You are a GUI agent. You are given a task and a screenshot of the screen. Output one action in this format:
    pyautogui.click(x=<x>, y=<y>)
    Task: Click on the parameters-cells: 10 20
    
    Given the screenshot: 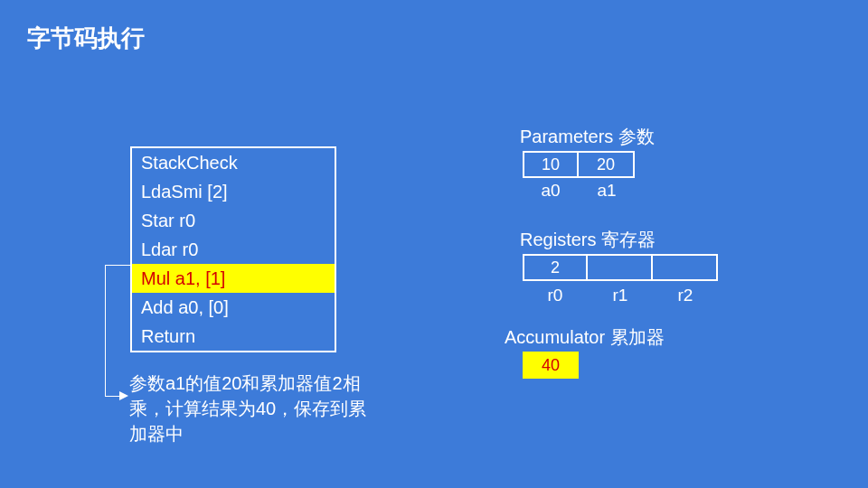 What is the action you would take?
    pyautogui.click(x=579, y=164)
    